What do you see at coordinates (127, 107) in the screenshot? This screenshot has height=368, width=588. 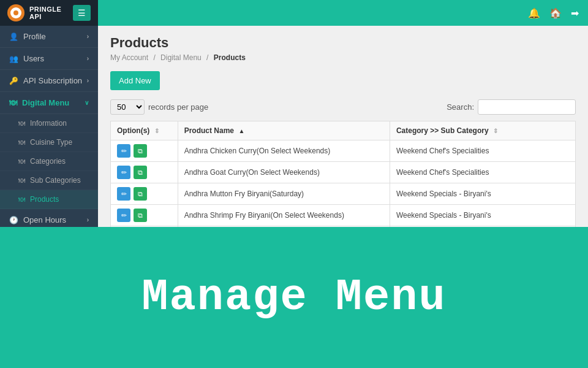 I see `records-per-page-select: 50 25 100` at bounding box center [127, 107].